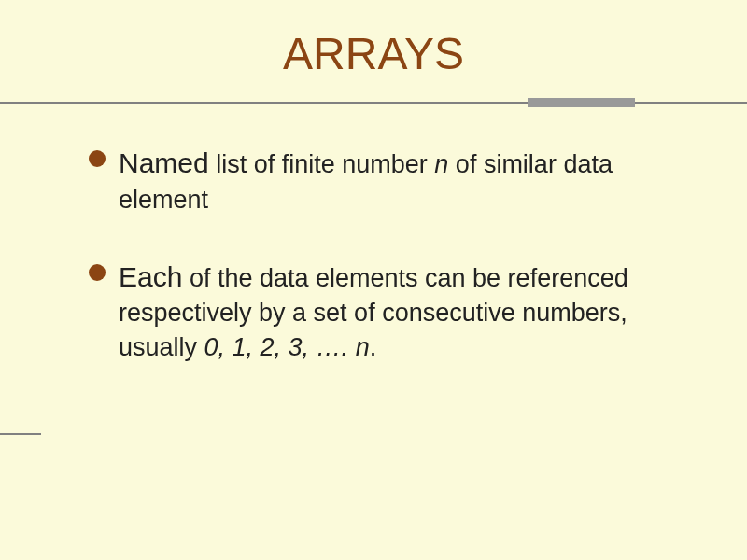 The image size is (747, 560). What do you see at coordinates (374, 103) in the screenshot?
I see `divider-line` at bounding box center [374, 103].